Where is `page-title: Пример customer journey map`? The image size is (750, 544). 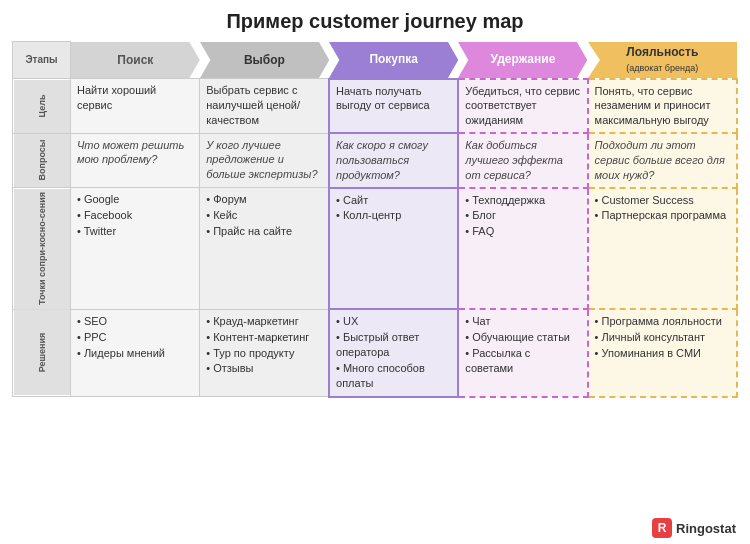
page-title: Пример customer journey map is located at coordinates (375, 22).